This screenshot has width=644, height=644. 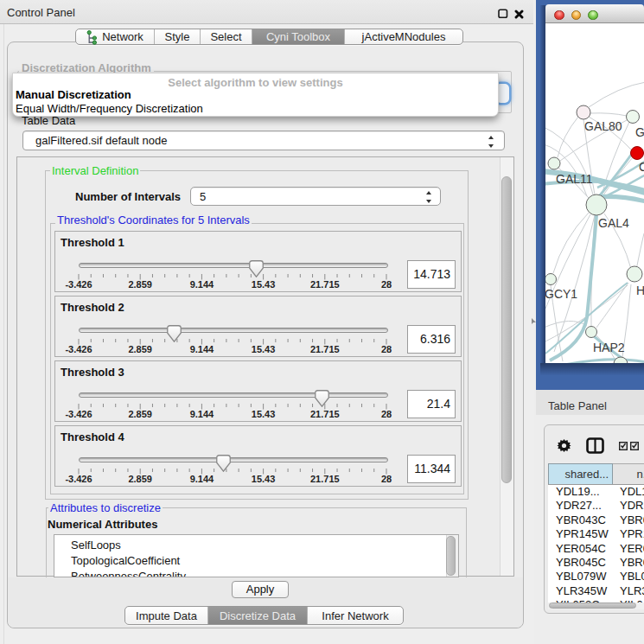 What do you see at coordinates (640, 132) in the screenshot?
I see `svg-text: G.` at bounding box center [640, 132].